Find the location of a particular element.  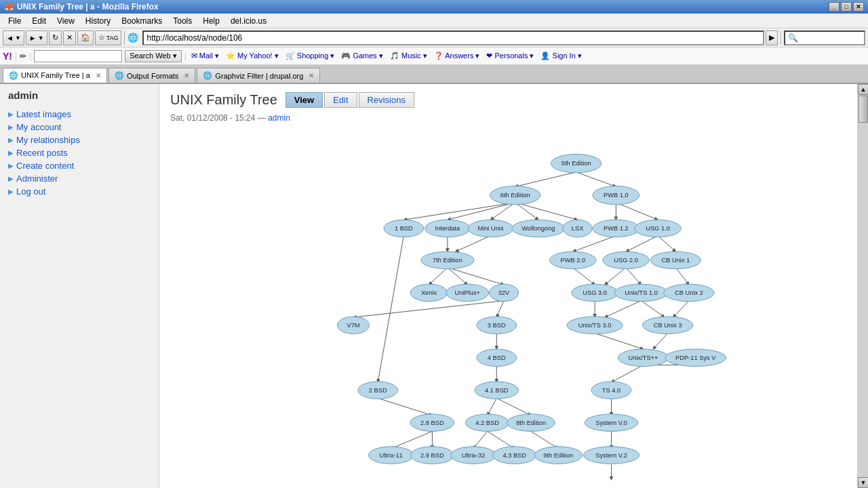

tag-label: TAG is located at coordinates (113, 38).